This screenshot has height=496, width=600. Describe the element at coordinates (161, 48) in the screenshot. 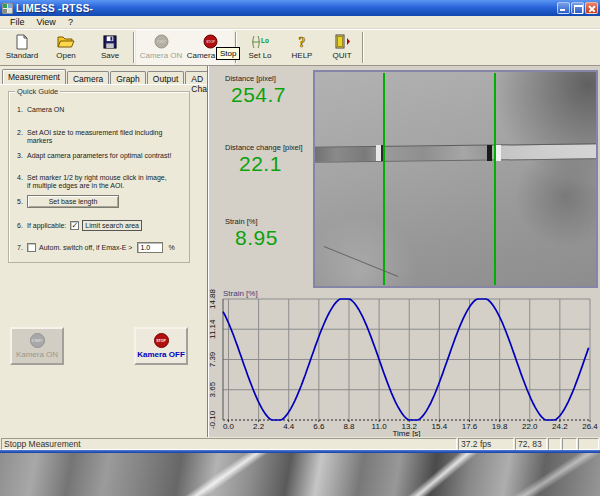

I see `camera-on-button: START Camera ON` at that location.